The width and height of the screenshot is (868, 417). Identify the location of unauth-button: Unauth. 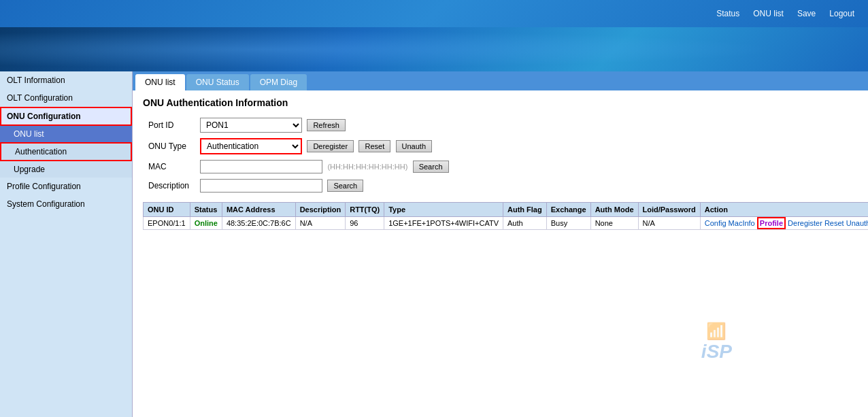
(414, 146).